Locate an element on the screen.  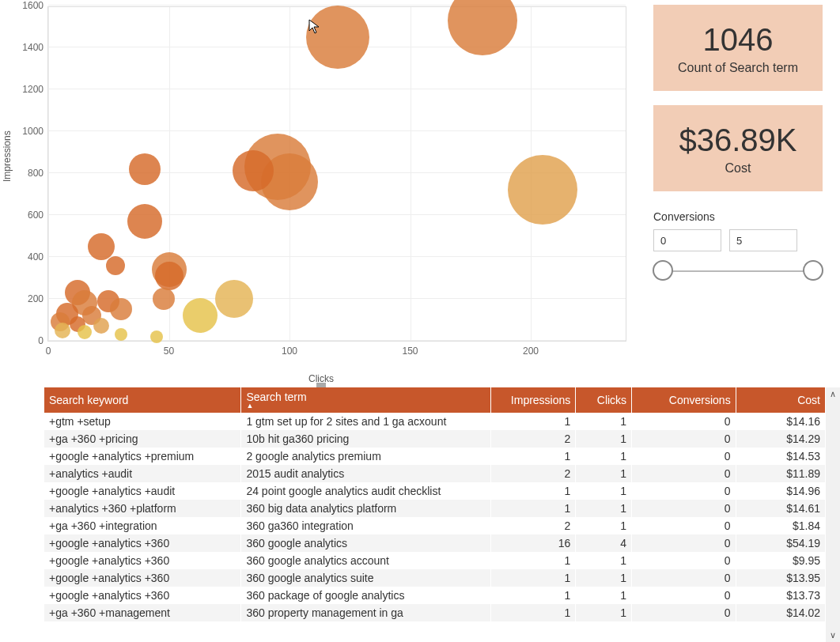
col-header-clicks: Clicks is located at coordinates (604, 400).